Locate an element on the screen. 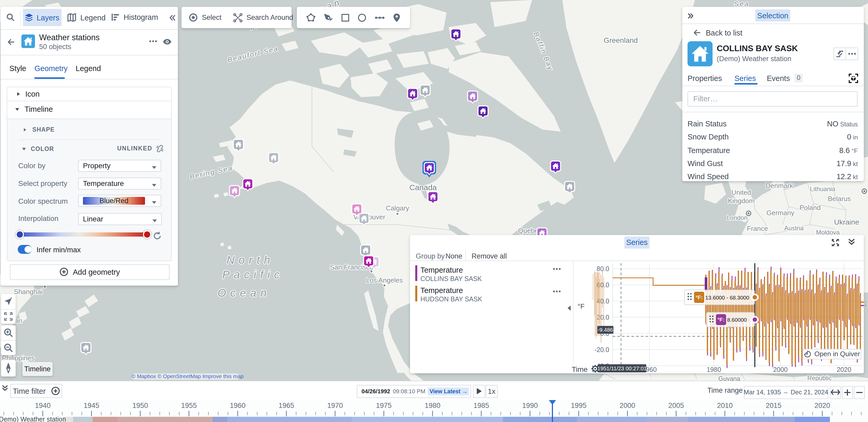 The height and width of the screenshot is (422, 868). svg-text: Poland is located at coordinates (810, 208).